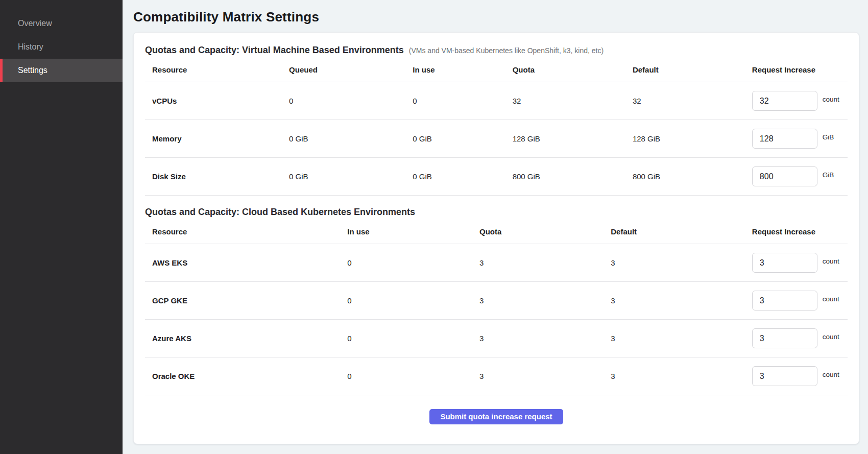  I want to click on disk-size-request-cell: GiB, so click(800, 177).